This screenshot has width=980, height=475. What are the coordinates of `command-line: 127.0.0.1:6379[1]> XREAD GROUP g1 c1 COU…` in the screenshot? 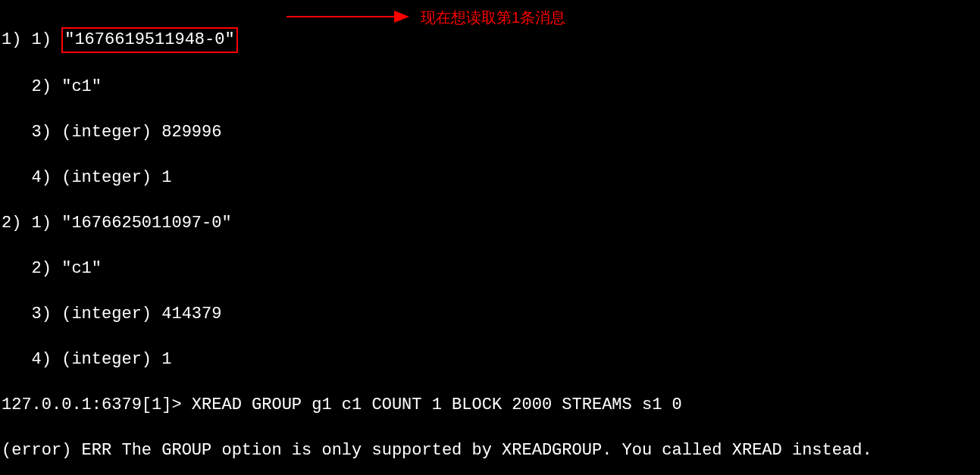 It's located at (490, 405).